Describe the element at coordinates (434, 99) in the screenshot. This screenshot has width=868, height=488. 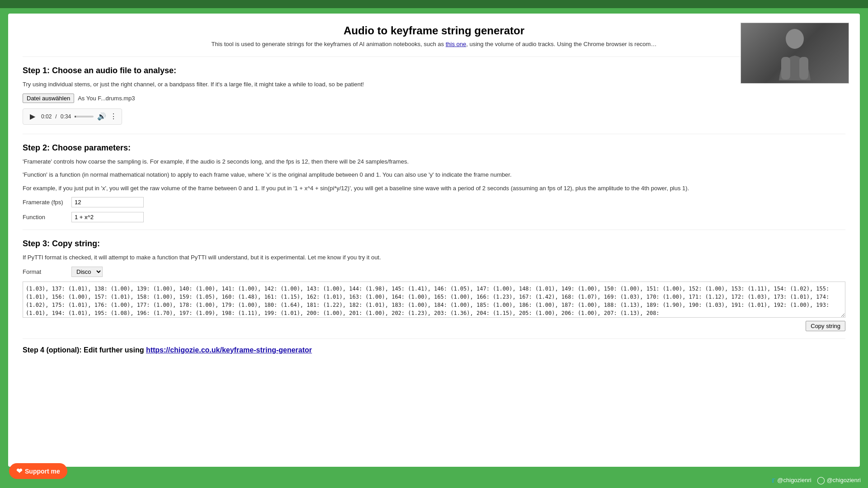
I see `file-row: Datei auswählen As You F...drums.mp3` at that location.